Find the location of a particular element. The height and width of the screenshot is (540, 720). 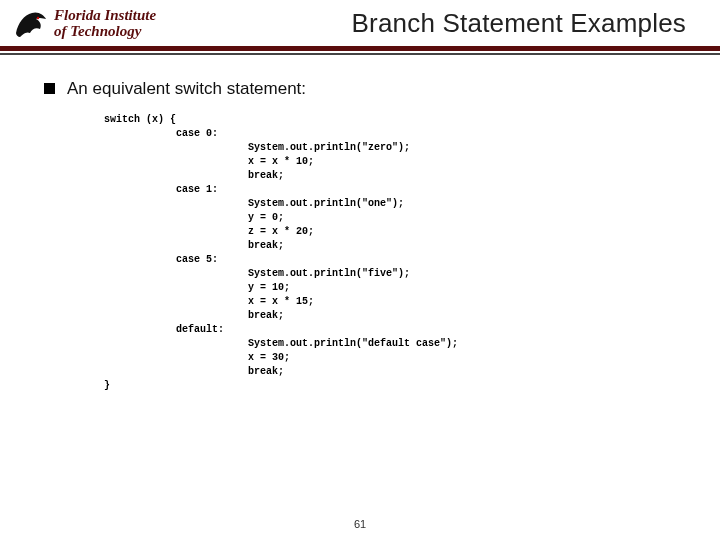

code-line: case 5: is located at coordinates (161, 260).